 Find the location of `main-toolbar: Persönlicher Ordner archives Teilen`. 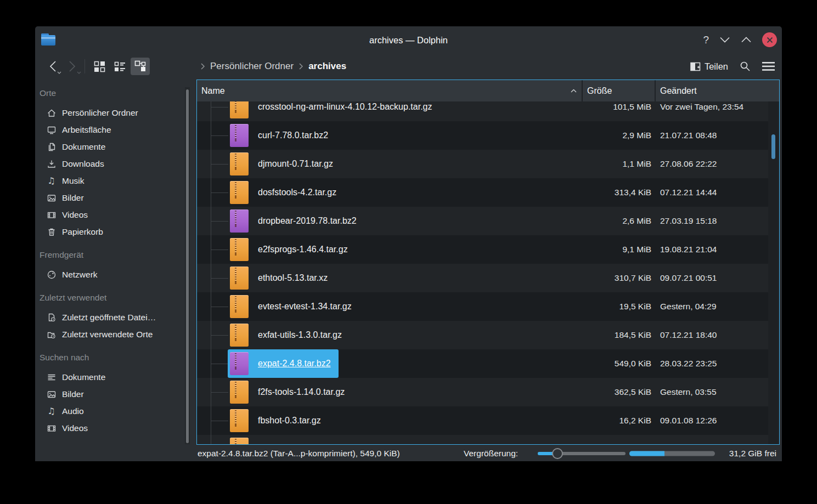

main-toolbar: Persönlicher Ordner archives Teilen is located at coordinates (408, 66).